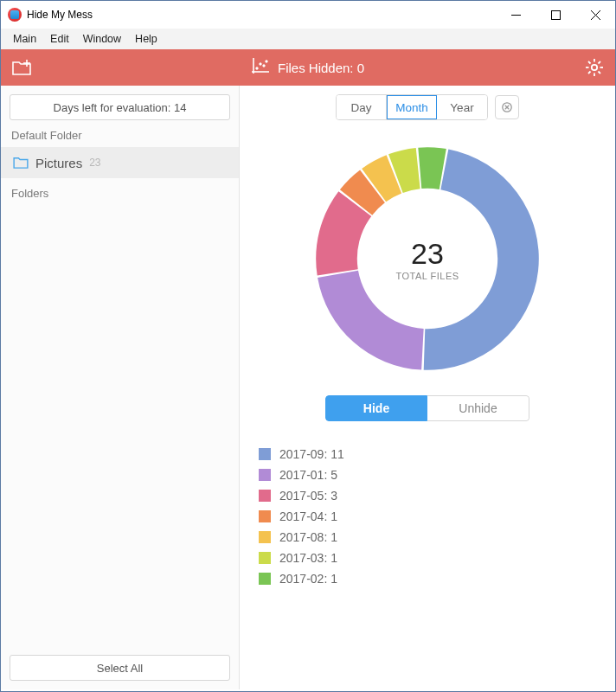  What do you see at coordinates (427, 107) in the screenshot?
I see `time-range-tabs: Day Month Year` at bounding box center [427, 107].